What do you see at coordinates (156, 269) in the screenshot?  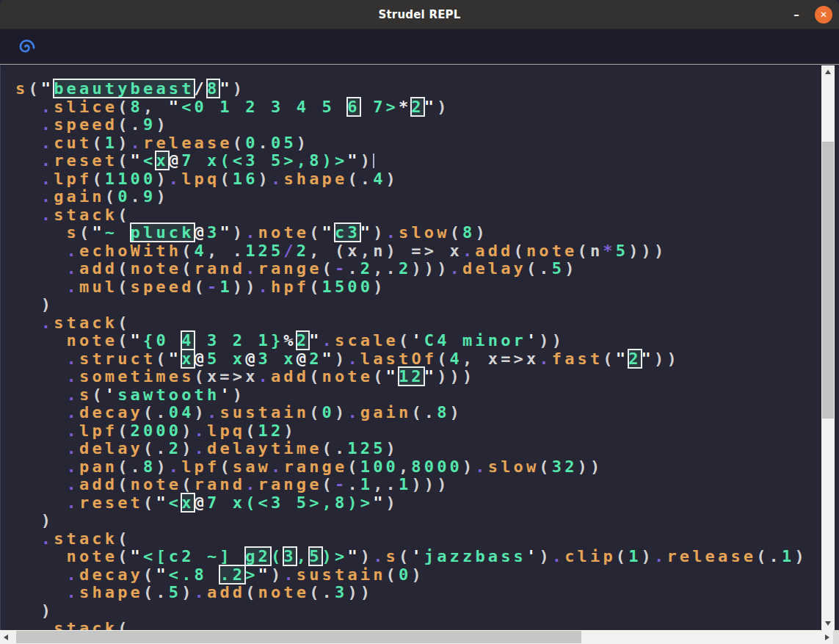 I see `code-token: note` at bounding box center [156, 269].